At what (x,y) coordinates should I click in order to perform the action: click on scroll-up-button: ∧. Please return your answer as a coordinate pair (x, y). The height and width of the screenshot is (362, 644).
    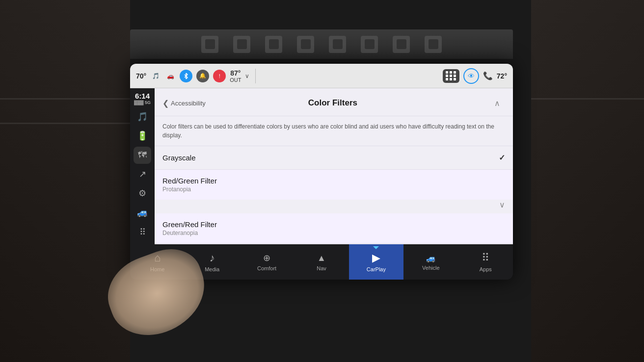
    Looking at the image, I should click on (497, 103).